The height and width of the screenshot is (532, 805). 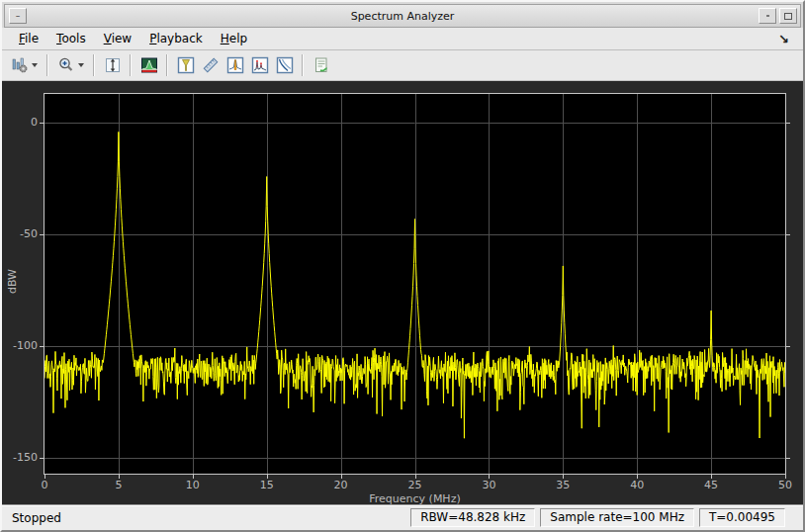 What do you see at coordinates (402, 16) in the screenshot?
I see `titlebar: – Spectrum Analyzer` at bounding box center [402, 16].